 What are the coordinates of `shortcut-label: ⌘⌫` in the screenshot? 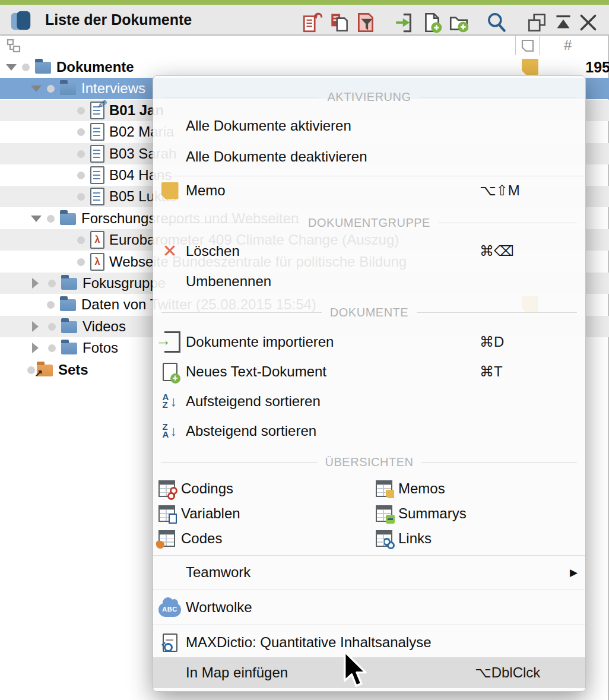 It's located at (497, 251).